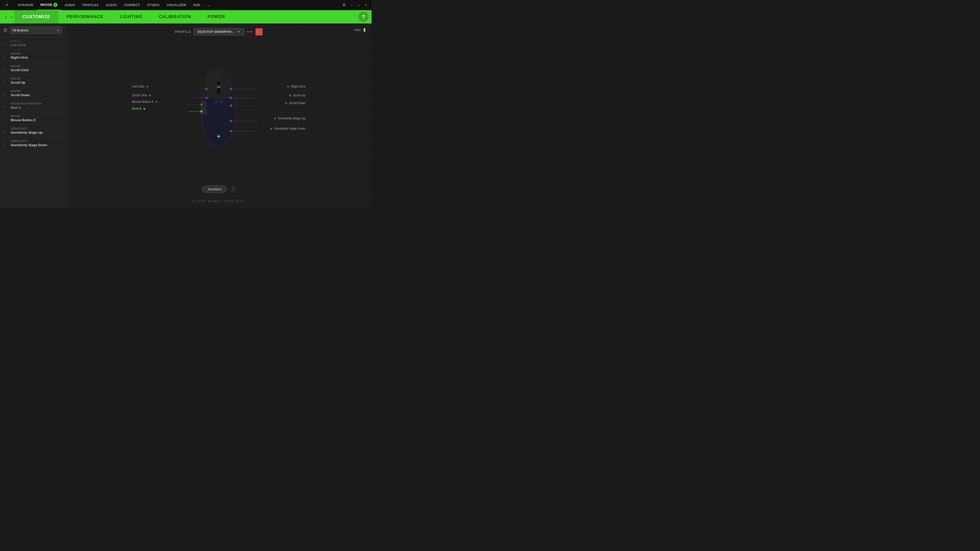 This screenshot has height=551, width=980. I want to click on nav-connect: CONNECT, so click(132, 5).